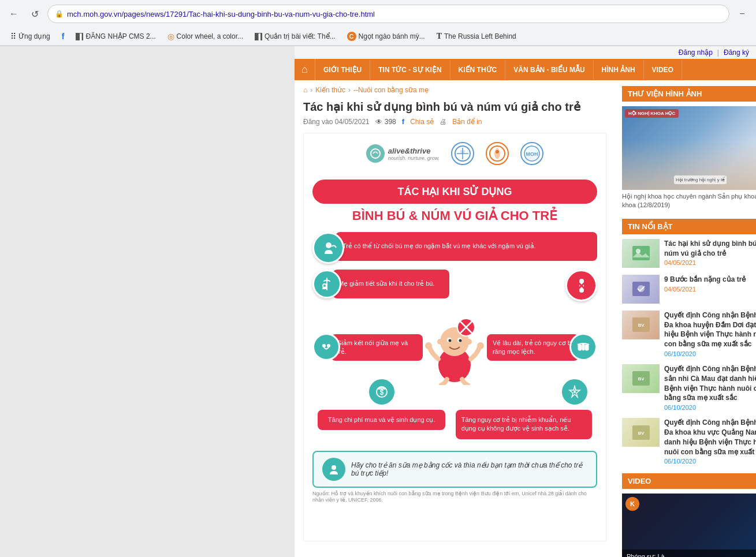 This screenshot has width=756, height=557. I want to click on bookmark-colorwheel: ◎ Color wheel, a color..., so click(206, 36).